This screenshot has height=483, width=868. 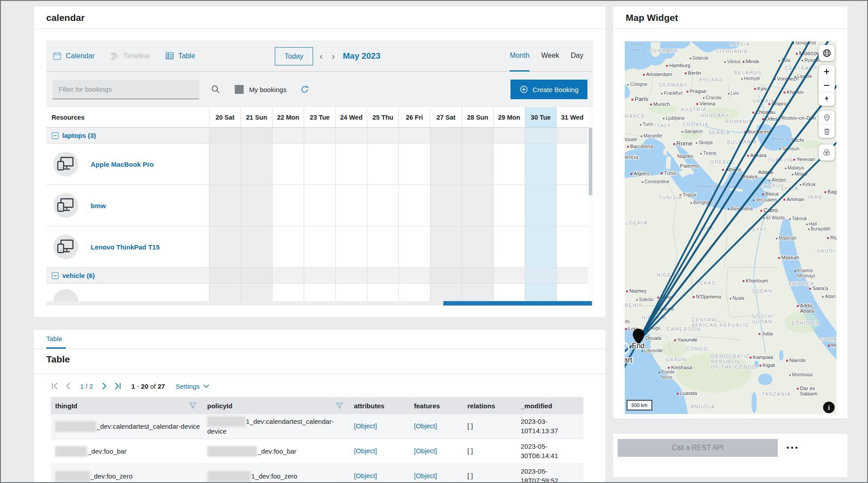 I want to click on settings-button: Settings, so click(x=193, y=386).